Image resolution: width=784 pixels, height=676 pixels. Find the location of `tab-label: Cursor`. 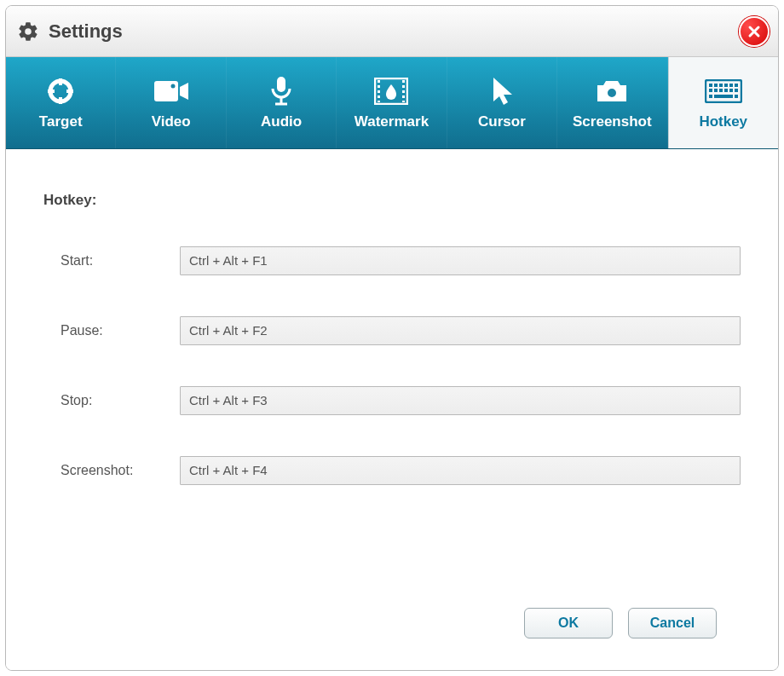

tab-label: Cursor is located at coordinates (502, 122).